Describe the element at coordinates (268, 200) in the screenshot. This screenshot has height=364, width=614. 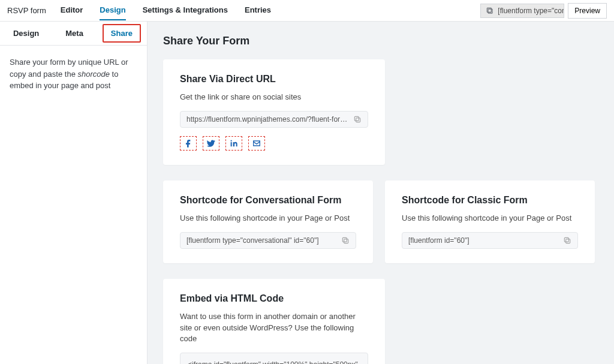
I see `conv-title: Shortcode for Conversational Form` at that location.